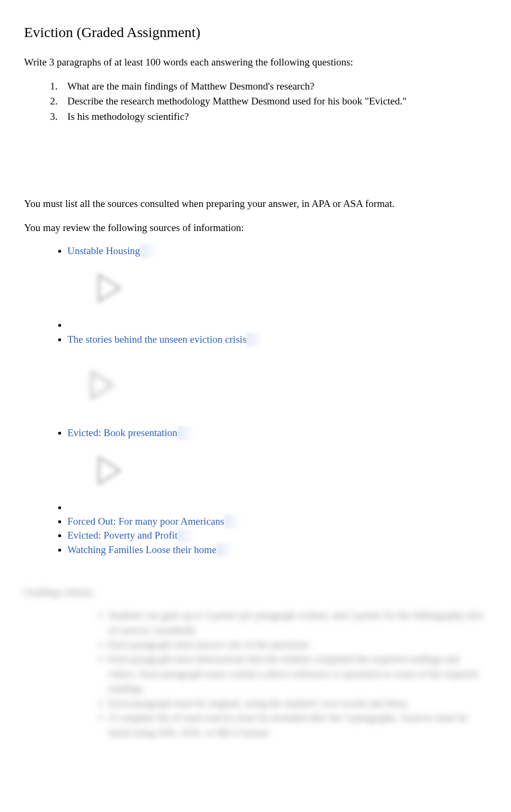  Describe the element at coordinates (273, 102) in the screenshot. I see `questions-list: What are the main findings of Matthew De…` at that location.